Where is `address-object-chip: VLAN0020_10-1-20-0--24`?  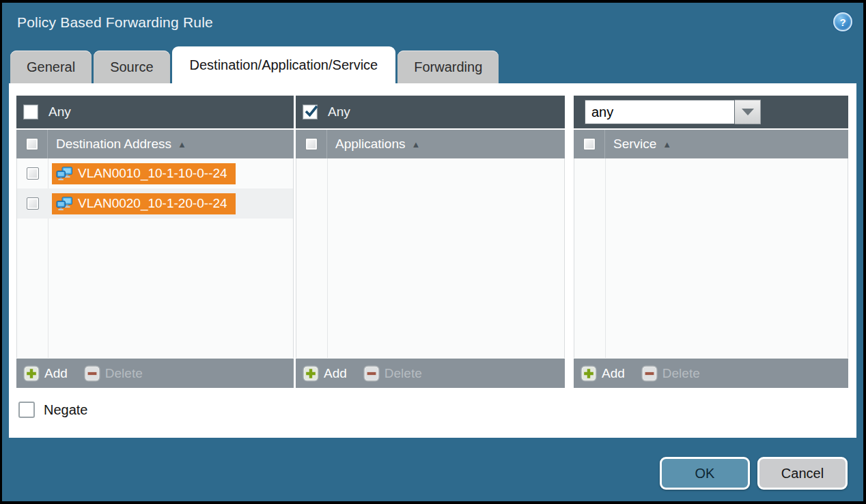 address-object-chip: VLAN0020_10-1-20-0--24 is located at coordinates (143, 204).